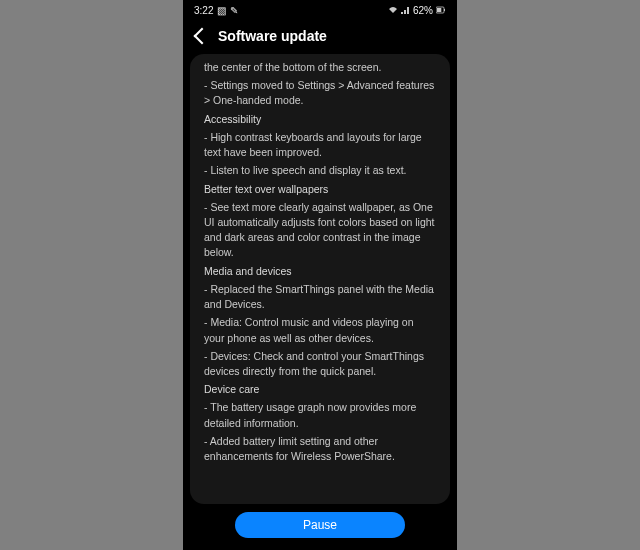 The height and width of the screenshot is (550, 640). I want to click on notes-line: - High contrast keyboards and layouts fo…, so click(320, 145).